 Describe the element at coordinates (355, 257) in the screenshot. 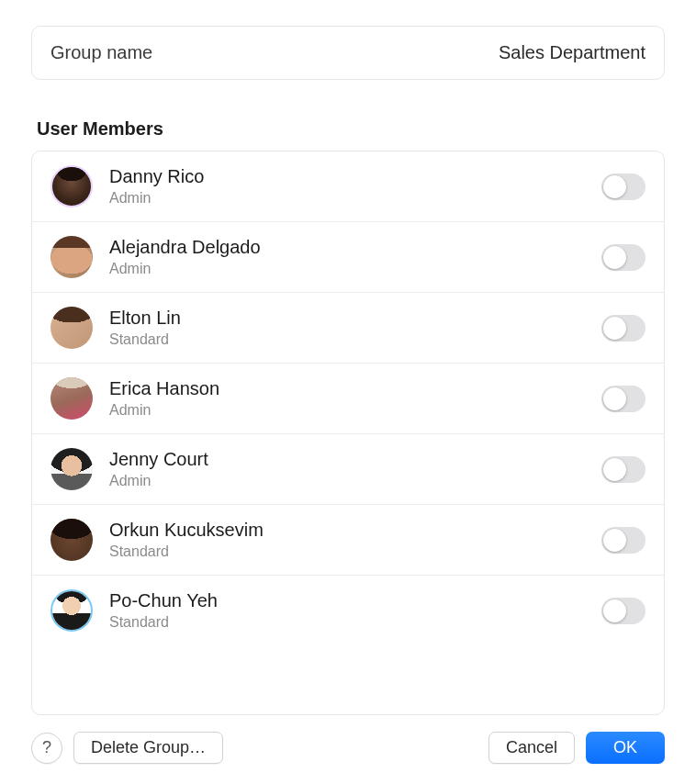

I see `member-info: Alejandra Delgado Admin` at that location.